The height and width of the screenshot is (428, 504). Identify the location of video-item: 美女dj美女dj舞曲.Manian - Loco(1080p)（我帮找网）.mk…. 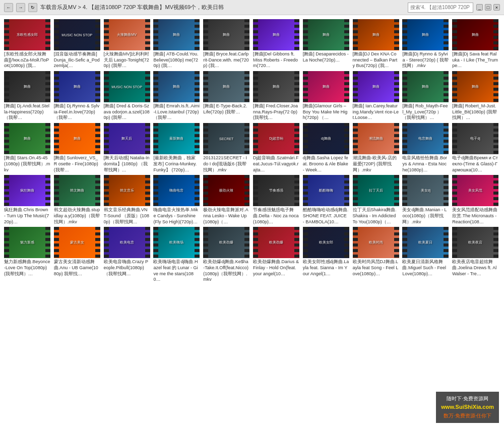
(425, 200).